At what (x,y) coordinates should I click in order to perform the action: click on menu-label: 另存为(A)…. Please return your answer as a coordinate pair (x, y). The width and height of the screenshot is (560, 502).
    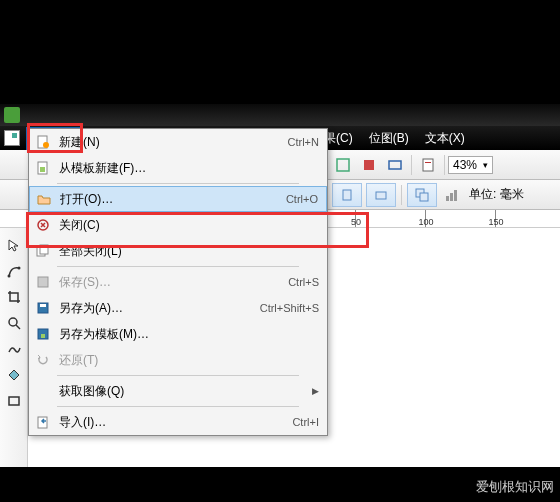
    Looking at the image, I should click on (160, 308).